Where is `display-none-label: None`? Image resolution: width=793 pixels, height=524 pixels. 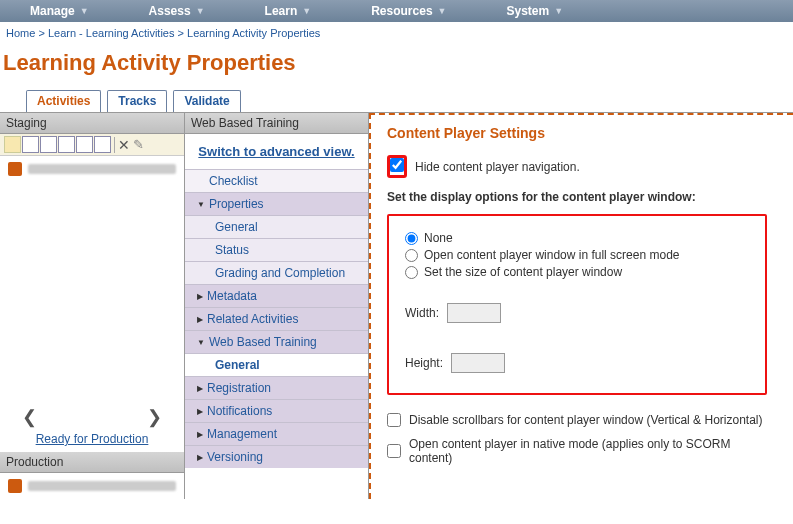 display-none-label: None is located at coordinates (438, 238).